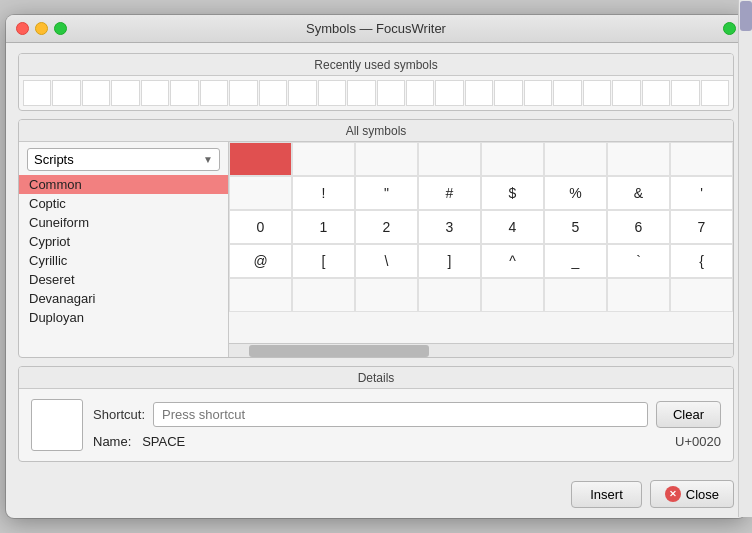  What do you see at coordinates (376, 29) in the screenshot?
I see `title-bar: Symbols — FocusWriter` at bounding box center [376, 29].